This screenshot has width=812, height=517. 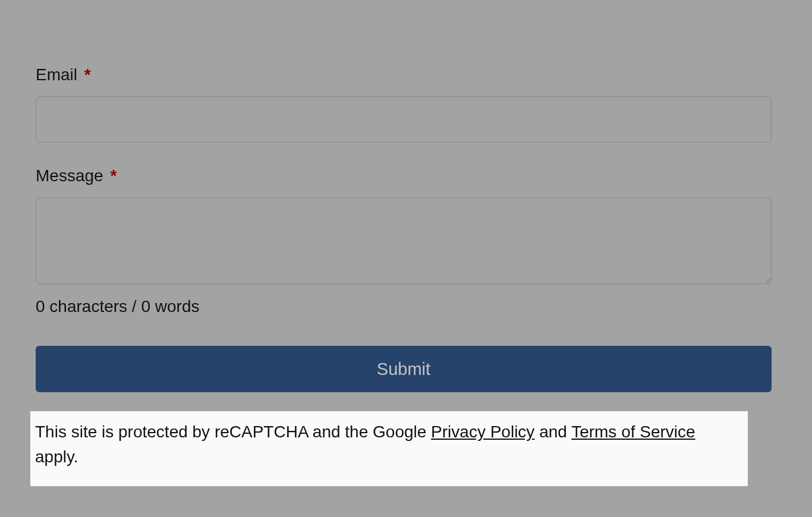 I want to click on submit-button: Submit, so click(x=404, y=369).